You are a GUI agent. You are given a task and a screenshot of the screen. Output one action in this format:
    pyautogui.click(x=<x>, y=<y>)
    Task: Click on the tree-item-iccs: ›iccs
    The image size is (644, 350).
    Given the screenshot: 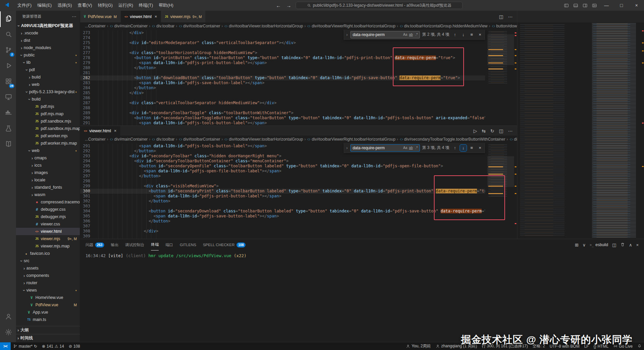 What is the action you would take?
    pyautogui.click(x=48, y=165)
    